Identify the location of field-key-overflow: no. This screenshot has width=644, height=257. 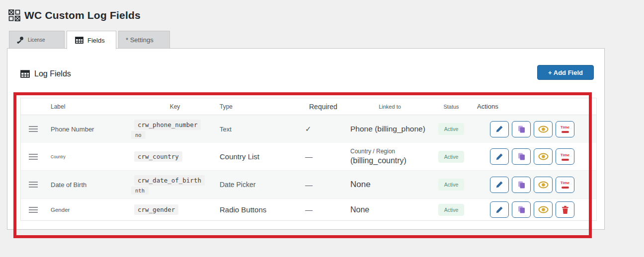
(138, 135).